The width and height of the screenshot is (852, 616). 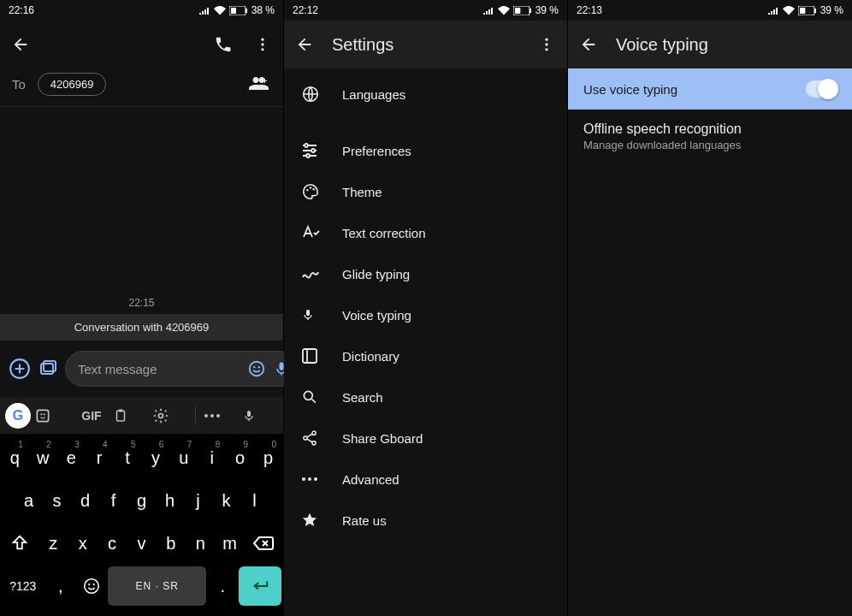 What do you see at coordinates (23, 586) in the screenshot?
I see `symbols-key: ?123` at bounding box center [23, 586].